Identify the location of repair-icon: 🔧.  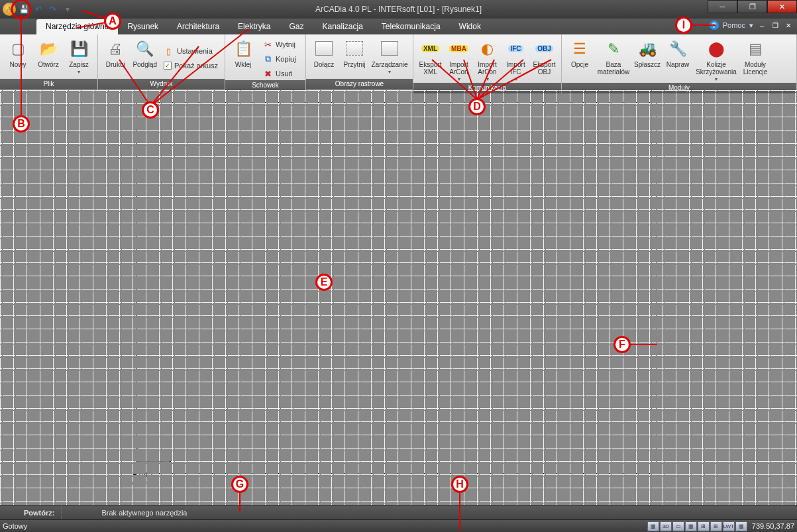
(678, 48).